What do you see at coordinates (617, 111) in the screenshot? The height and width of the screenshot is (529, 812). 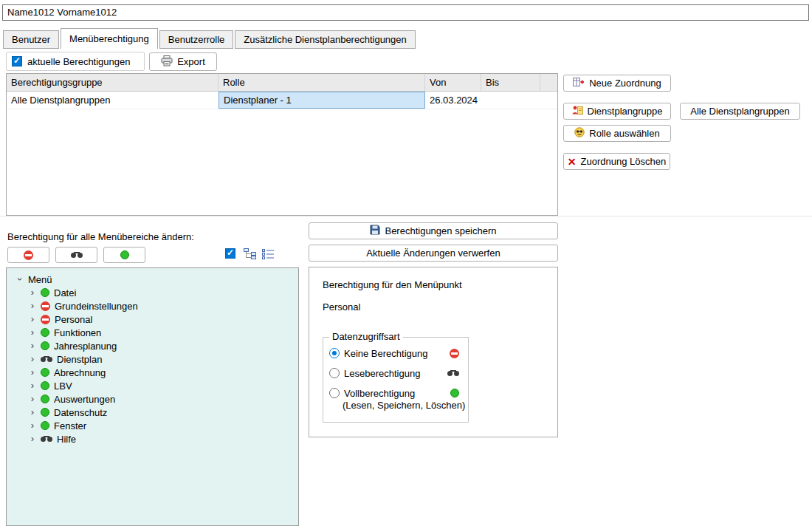 I see `dienstplangruppe-button: Dienstplangruppe` at bounding box center [617, 111].